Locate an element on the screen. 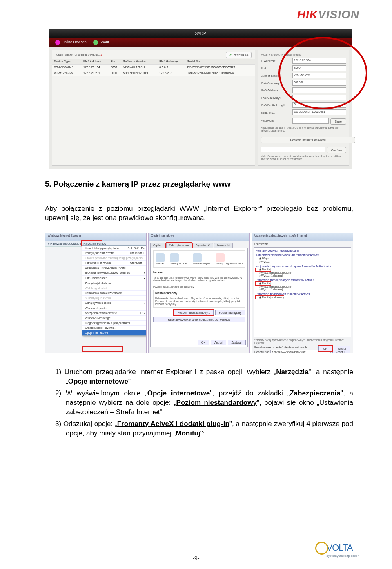 The width and height of the screenshot is (392, 569). ip6-field is located at coordinates (319, 90).